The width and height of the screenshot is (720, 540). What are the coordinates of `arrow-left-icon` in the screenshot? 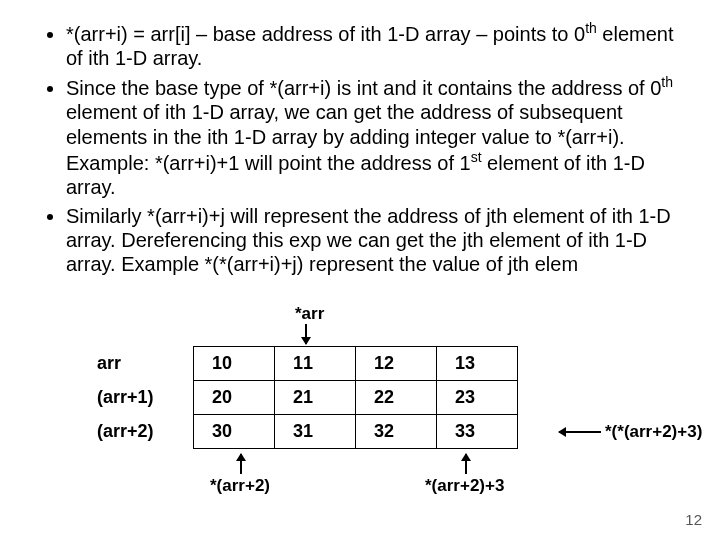 It's located at (580, 432).